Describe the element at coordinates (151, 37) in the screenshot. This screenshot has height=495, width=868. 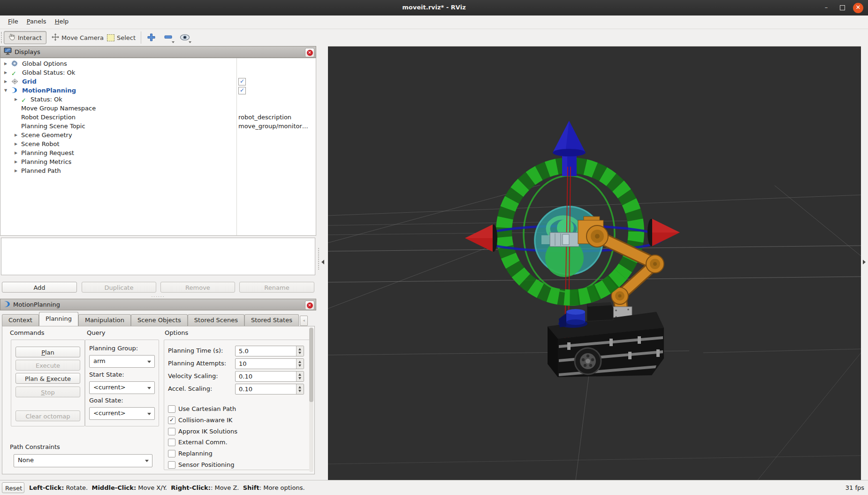
I see `zoom-in-icon` at that location.